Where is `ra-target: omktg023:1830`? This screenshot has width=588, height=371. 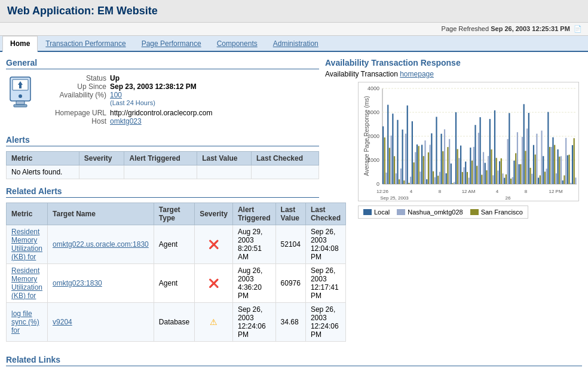
ra-target: omktg023:1830 is located at coordinates (101, 283).